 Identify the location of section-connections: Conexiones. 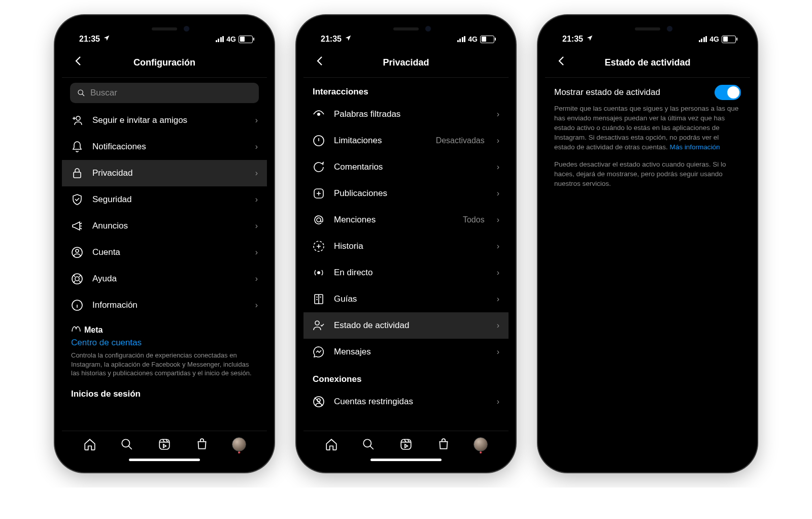
(406, 377).